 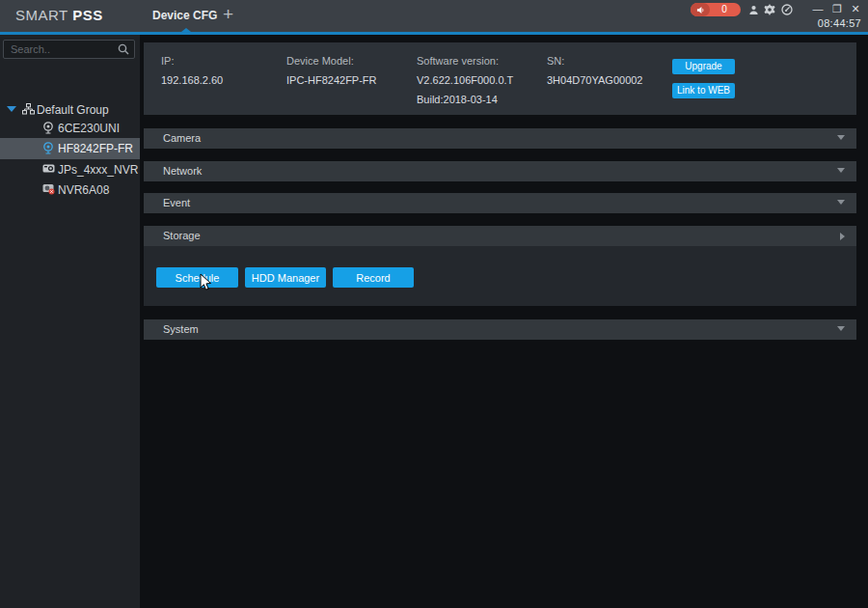 What do you see at coordinates (373, 278) in the screenshot?
I see `record-button: Record` at bounding box center [373, 278].